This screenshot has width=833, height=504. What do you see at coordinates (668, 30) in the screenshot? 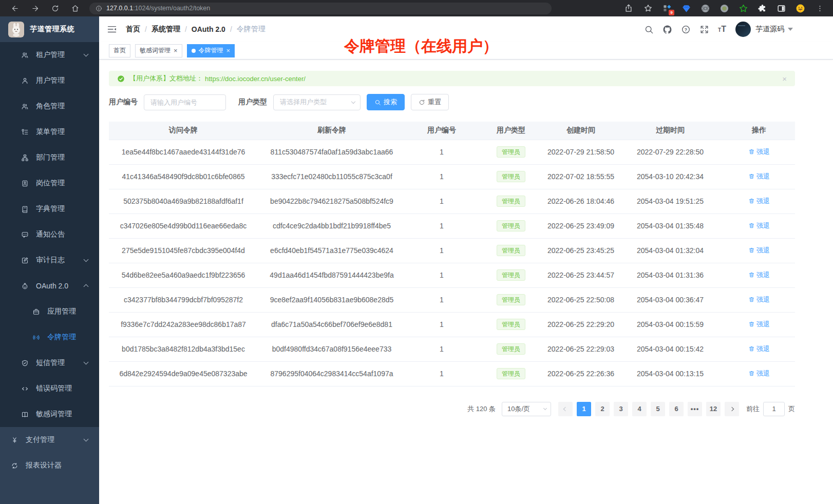
I see `github-icon` at bounding box center [668, 30].